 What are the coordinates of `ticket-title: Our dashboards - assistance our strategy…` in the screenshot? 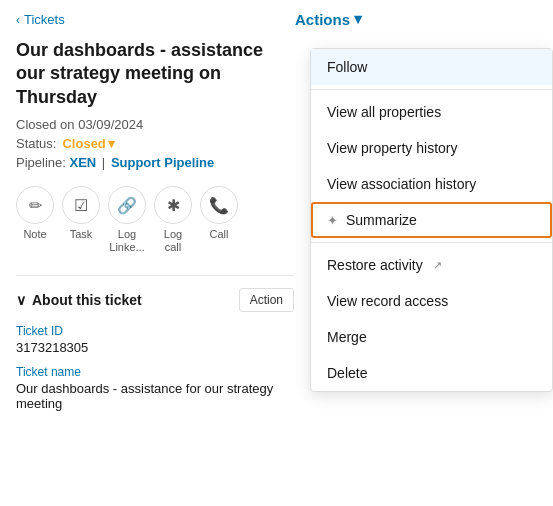 It's located at (155, 74).